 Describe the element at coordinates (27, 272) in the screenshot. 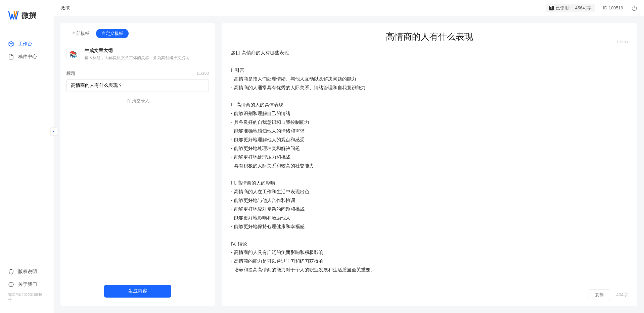

I see `nav-copyright: 版权说明` at that location.